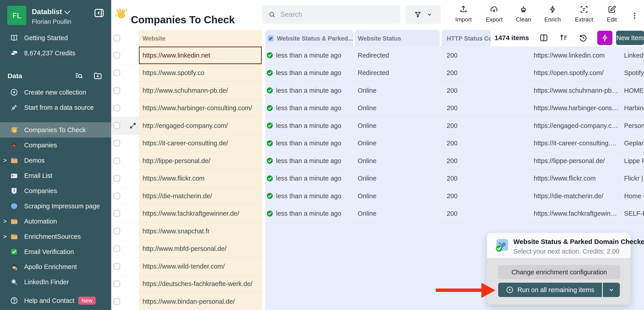 Image resolution: width=644 pixels, height=310 pixels. What do you see at coordinates (56, 145) in the screenshot?
I see `sidebar-item-companies: Companies` at bounding box center [56, 145].